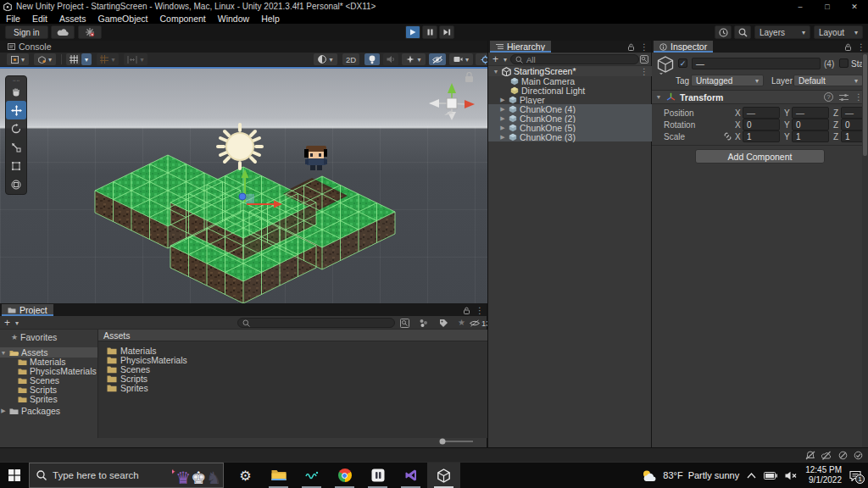  Describe the element at coordinates (16, 185) in the screenshot. I see `tool-transform-button` at that location.